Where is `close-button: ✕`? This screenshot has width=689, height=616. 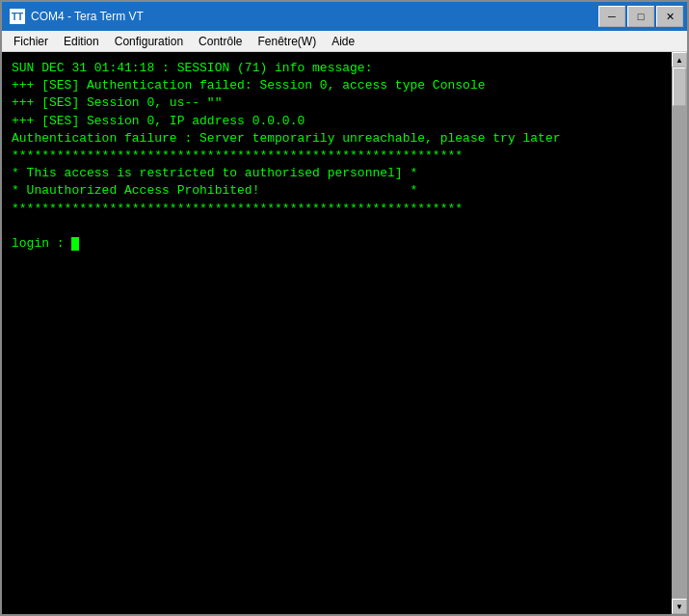
close-button: ✕ is located at coordinates (670, 16).